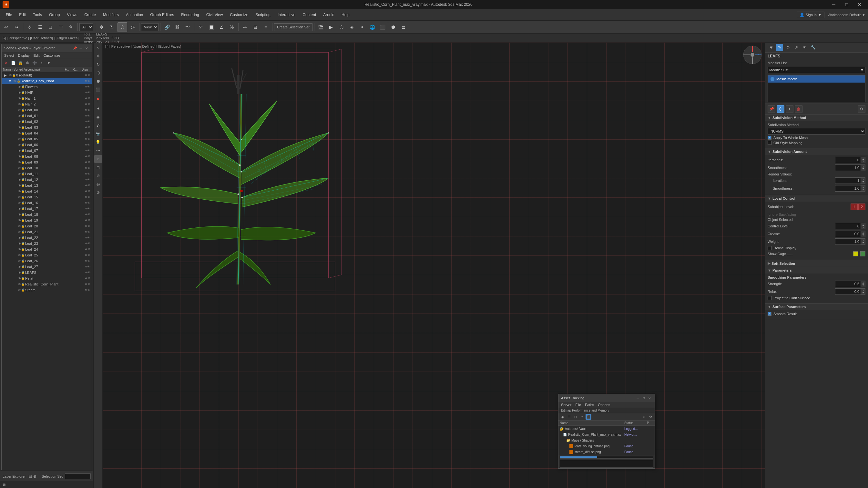 This screenshot has width=868, height=488. Describe the element at coordinates (177, 27) in the screenshot. I see `unlink-button: ⛓` at that location.